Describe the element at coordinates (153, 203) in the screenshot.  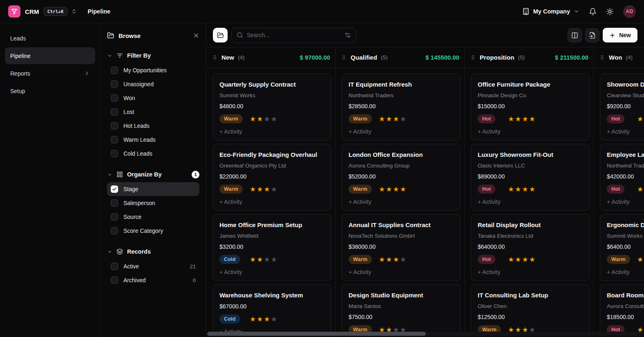
I see `filter-option-salesperson: Salesperson` at that location.